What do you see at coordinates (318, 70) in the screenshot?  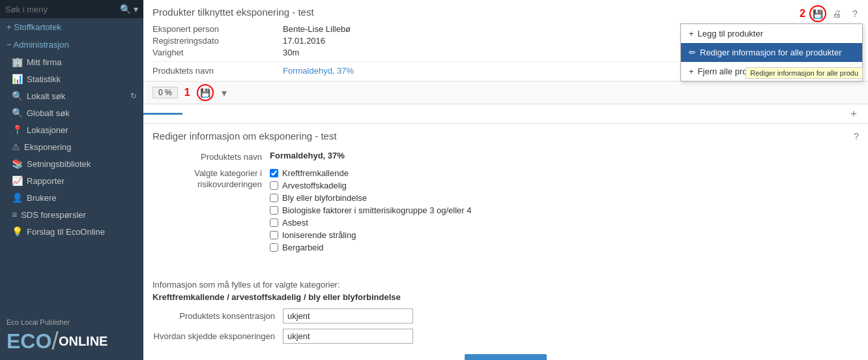 I see `product-link: Formaldehyd, 37%` at bounding box center [318, 70].